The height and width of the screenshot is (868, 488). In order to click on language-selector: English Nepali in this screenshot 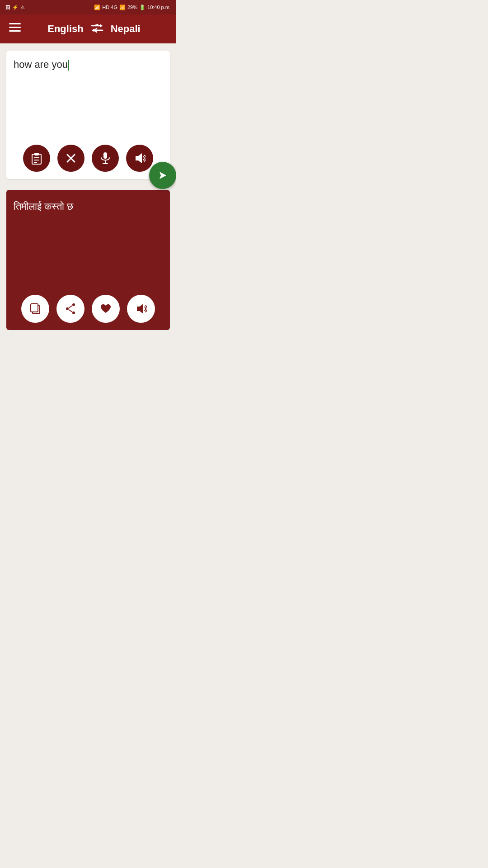, I will do `click(94, 29)`.